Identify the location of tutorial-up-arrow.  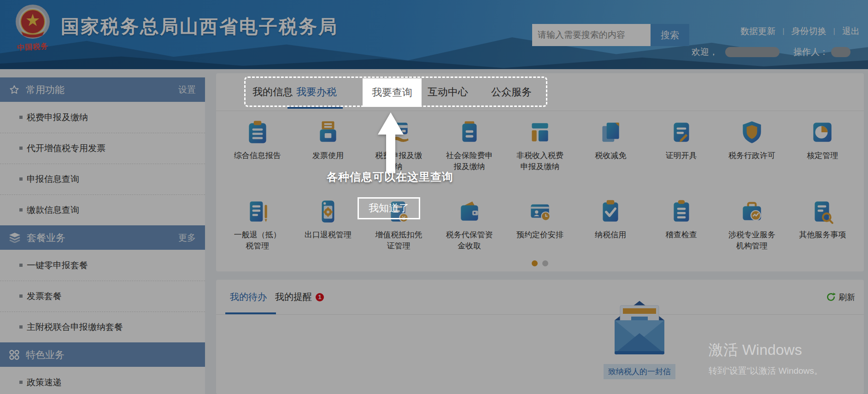
(391, 143).